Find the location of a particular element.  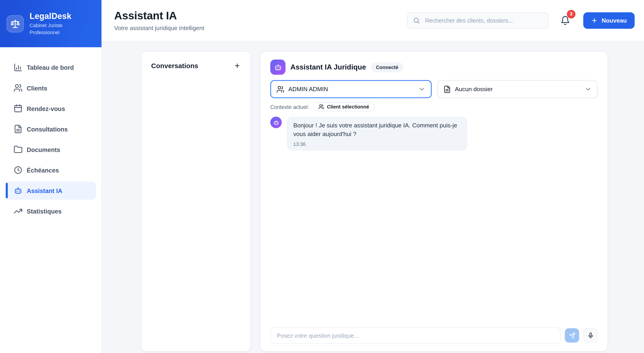

sidebar-nav: Tableau de bord Clients Rendez-vous Cons… is located at coordinates (51, 136).